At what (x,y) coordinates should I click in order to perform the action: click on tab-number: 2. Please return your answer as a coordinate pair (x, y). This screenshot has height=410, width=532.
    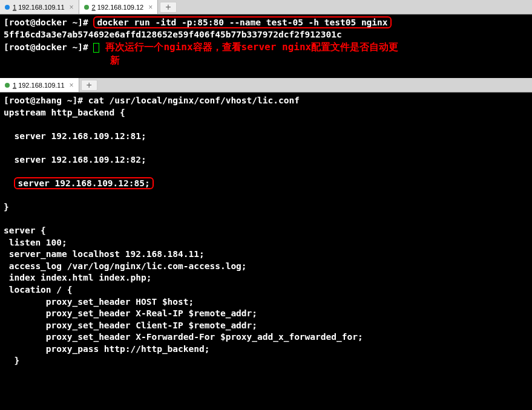
    Looking at the image, I should click on (94, 7).